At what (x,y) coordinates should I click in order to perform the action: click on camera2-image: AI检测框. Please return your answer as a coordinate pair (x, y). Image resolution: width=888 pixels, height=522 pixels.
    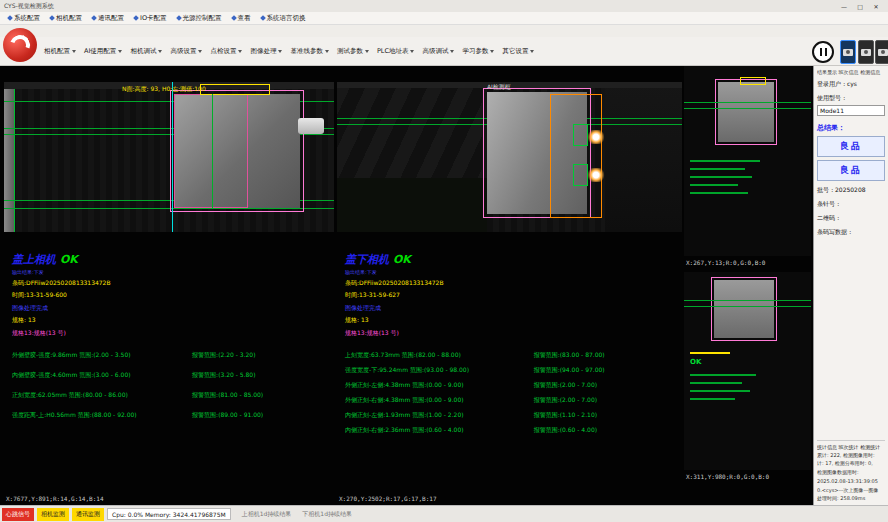
    Looking at the image, I should click on (510, 157).